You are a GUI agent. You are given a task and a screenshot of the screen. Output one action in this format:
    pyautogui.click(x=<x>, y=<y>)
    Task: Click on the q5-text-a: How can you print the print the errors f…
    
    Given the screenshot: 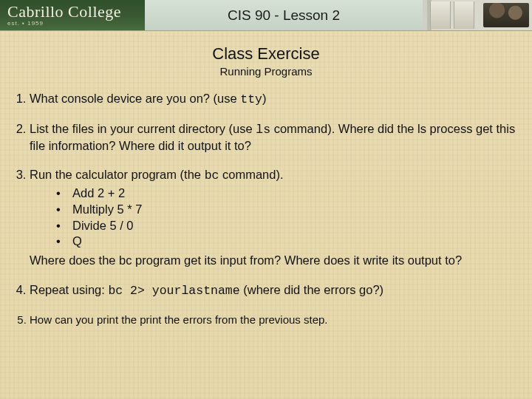 What is the action you would take?
    pyautogui.click(x=179, y=319)
    